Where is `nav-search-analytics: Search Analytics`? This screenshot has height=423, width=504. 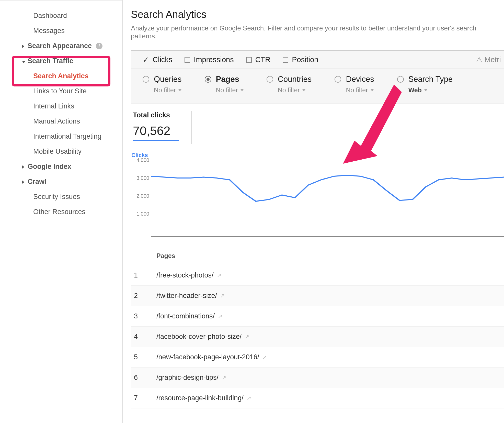
nav-search-analytics: Search Analytics is located at coordinates (61, 76).